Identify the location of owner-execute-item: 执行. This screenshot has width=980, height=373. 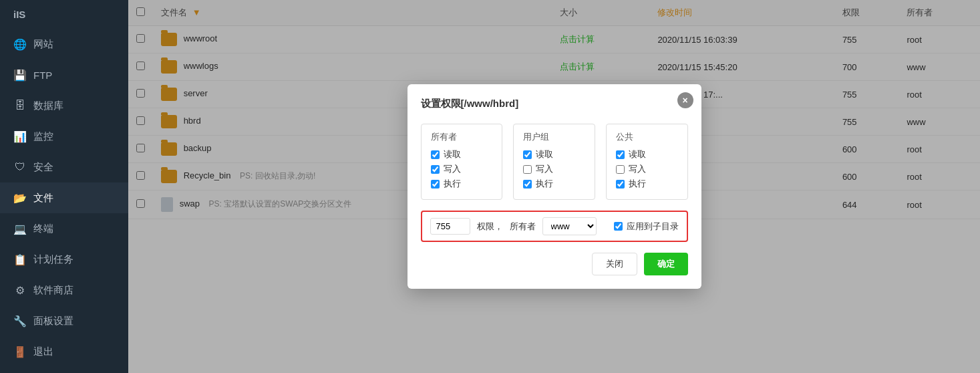
(462, 184).